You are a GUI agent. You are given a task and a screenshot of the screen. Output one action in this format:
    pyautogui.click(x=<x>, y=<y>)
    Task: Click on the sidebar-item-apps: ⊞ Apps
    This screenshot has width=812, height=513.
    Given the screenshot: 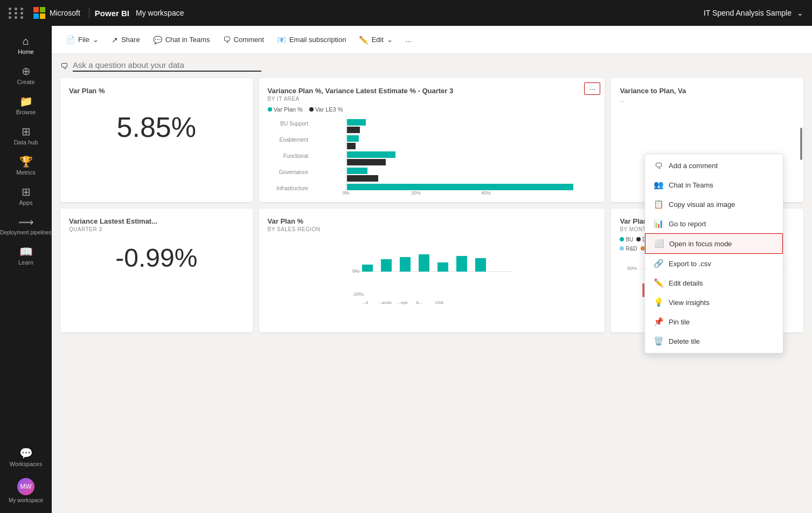 What is the action you would take?
    pyautogui.click(x=26, y=196)
    